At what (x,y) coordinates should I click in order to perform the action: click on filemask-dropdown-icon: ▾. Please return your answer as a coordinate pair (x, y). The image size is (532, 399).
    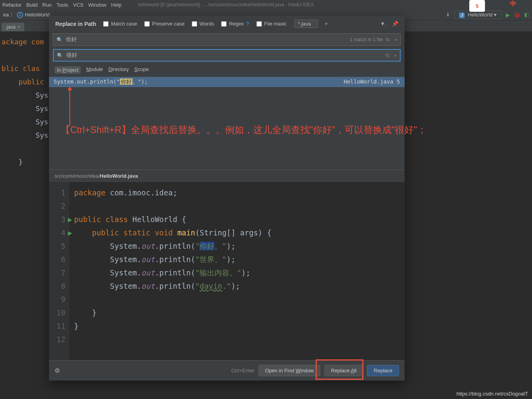
    Looking at the image, I should click on (326, 24).